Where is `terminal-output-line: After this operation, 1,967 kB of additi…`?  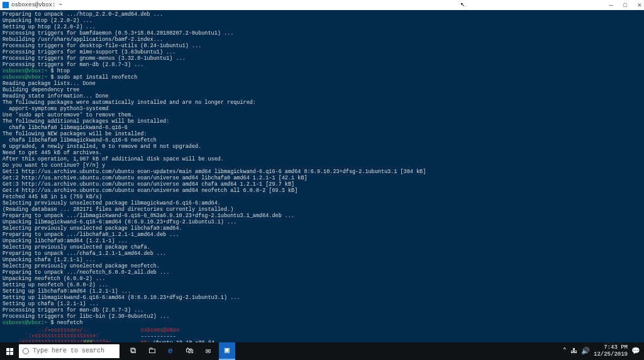 terminal-output-line: After this operation, 1,967 kB of additi… is located at coordinates (322, 159).